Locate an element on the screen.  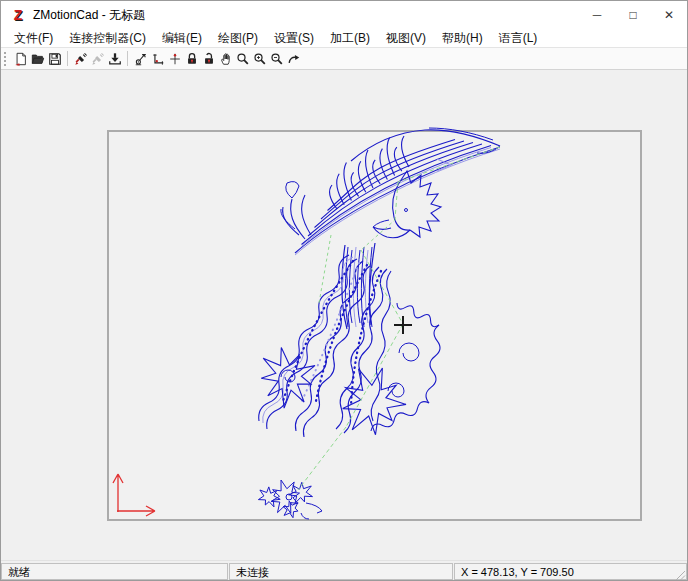
origin-corner-icon is located at coordinates (158, 59).